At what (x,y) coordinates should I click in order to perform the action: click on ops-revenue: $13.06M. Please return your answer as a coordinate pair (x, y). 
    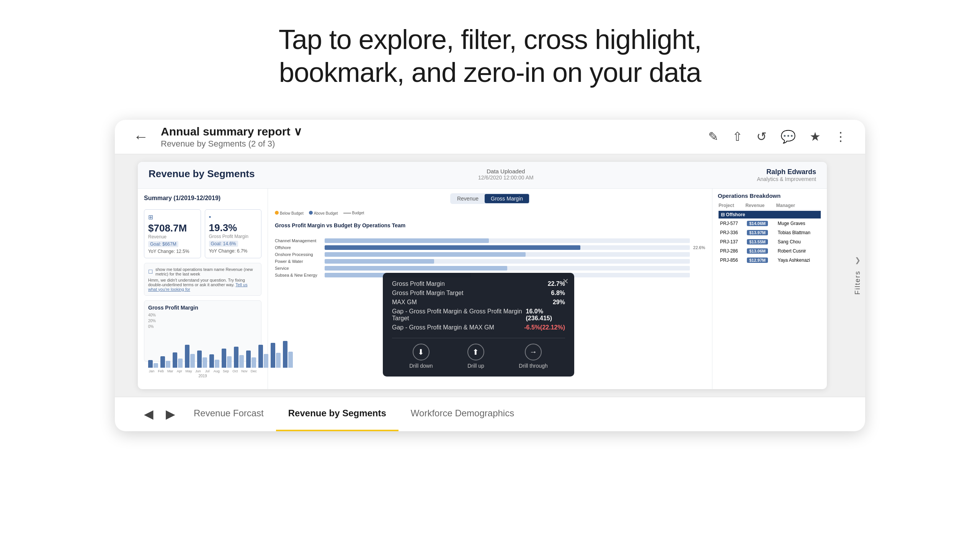
    Looking at the image, I should click on (760, 251).